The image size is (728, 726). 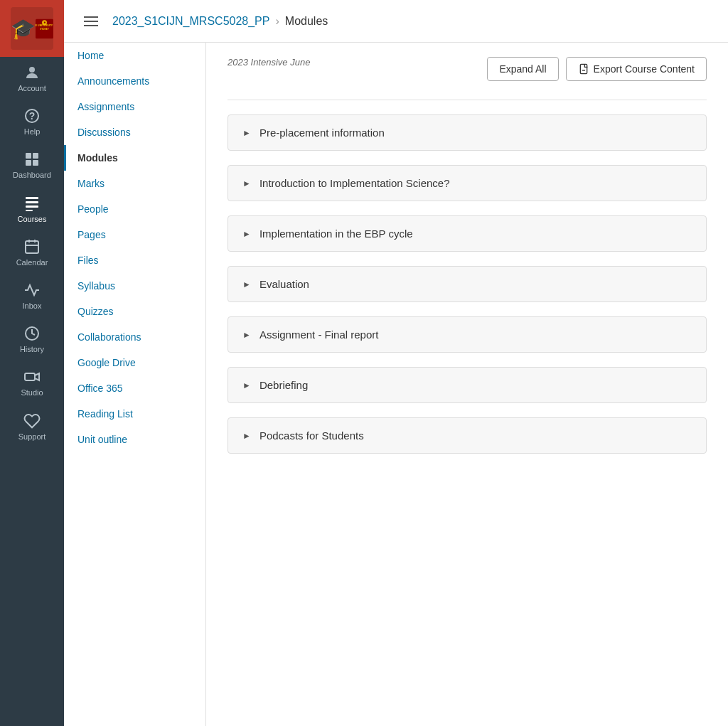 What do you see at coordinates (32, 247) in the screenshot?
I see `calendar-icon` at bounding box center [32, 247].